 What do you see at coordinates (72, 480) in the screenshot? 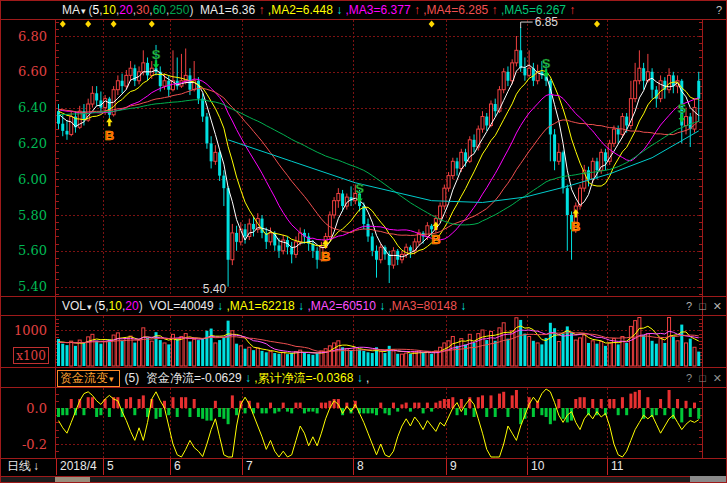
I see `scrollbar-thumb` at bounding box center [72, 480].